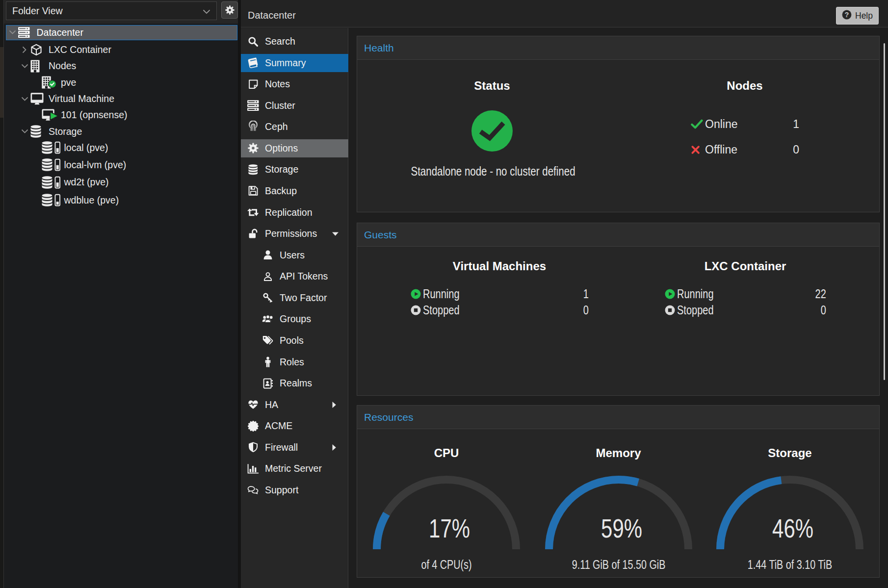 Image resolution: width=888 pixels, height=588 pixels. I want to click on nav-item-api-tokens: API Tokens, so click(294, 277).